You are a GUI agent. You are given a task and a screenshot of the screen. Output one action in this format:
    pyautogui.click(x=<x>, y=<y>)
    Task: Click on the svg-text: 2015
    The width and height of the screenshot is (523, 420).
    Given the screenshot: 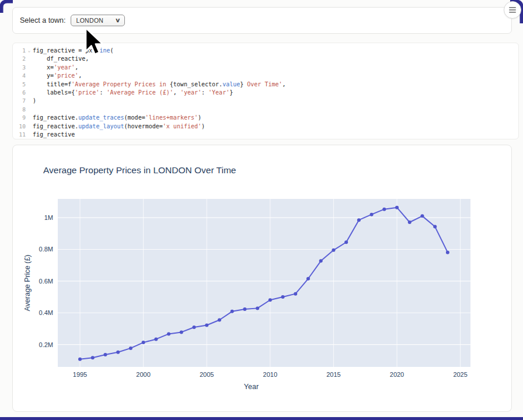 What is the action you would take?
    pyautogui.click(x=333, y=374)
    